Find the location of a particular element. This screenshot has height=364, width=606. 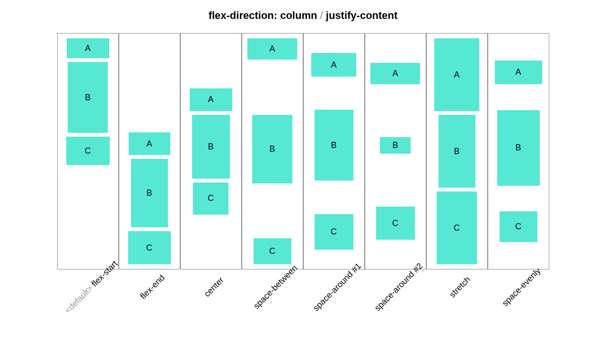

title-left: flex-direction: column is located at coordinates (263, 15).